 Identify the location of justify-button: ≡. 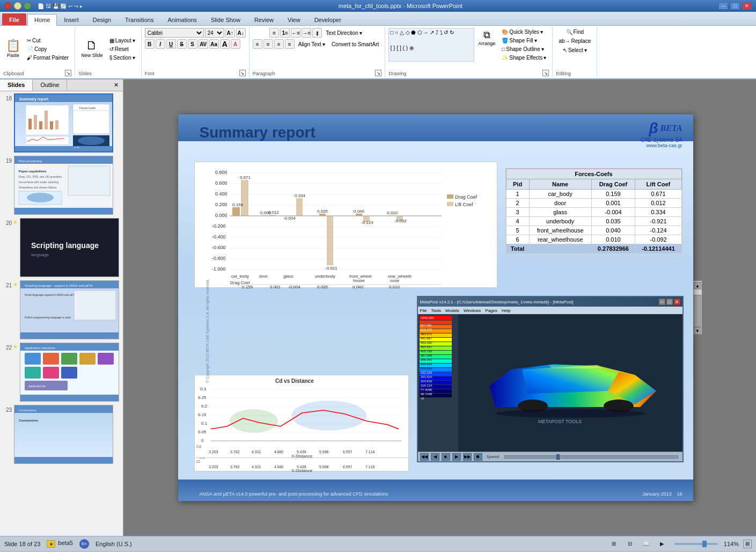
(290, 44).